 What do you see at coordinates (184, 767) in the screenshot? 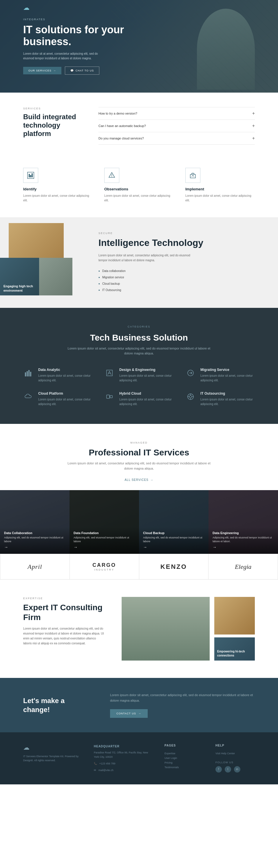
I see `footer-page-testimonials: Testimonials` at bounding box center [184, 767].